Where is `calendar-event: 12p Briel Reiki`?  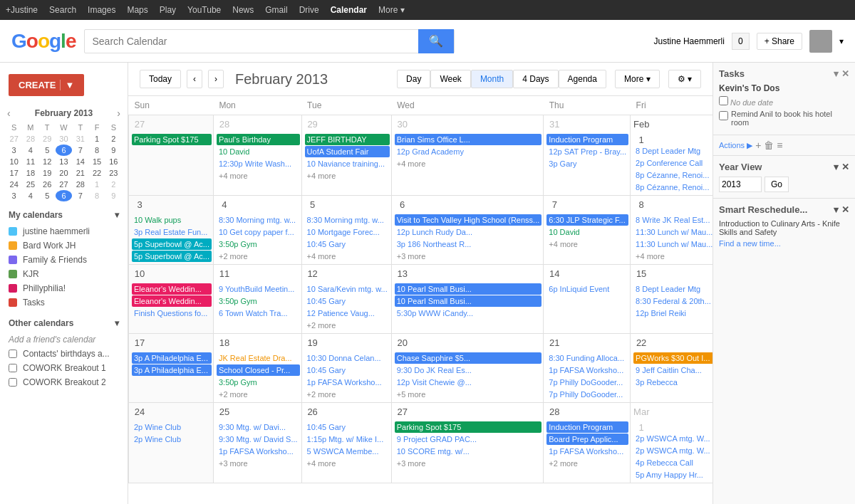
calendar-event: 12p Briel Reiki is located at coordinates (673, 313).